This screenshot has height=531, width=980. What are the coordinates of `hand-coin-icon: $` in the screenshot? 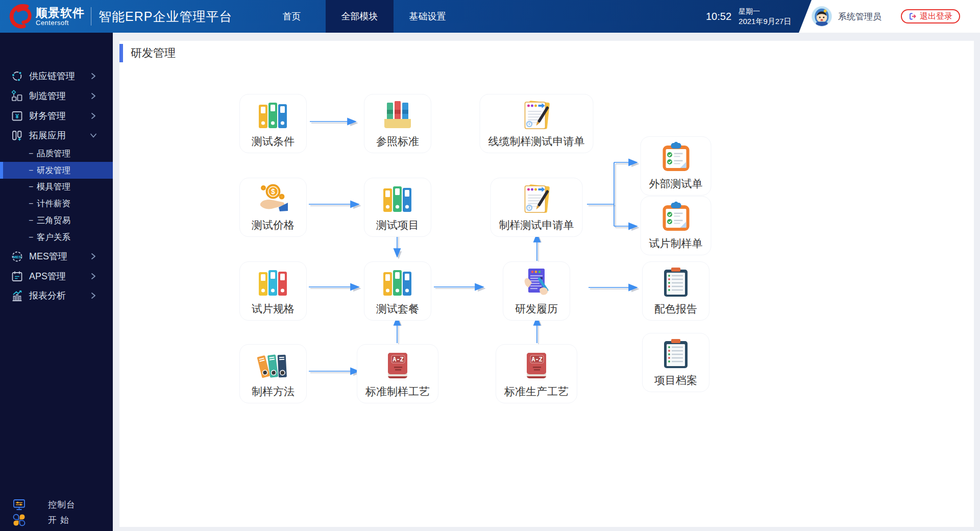 It's located at (273, 199).